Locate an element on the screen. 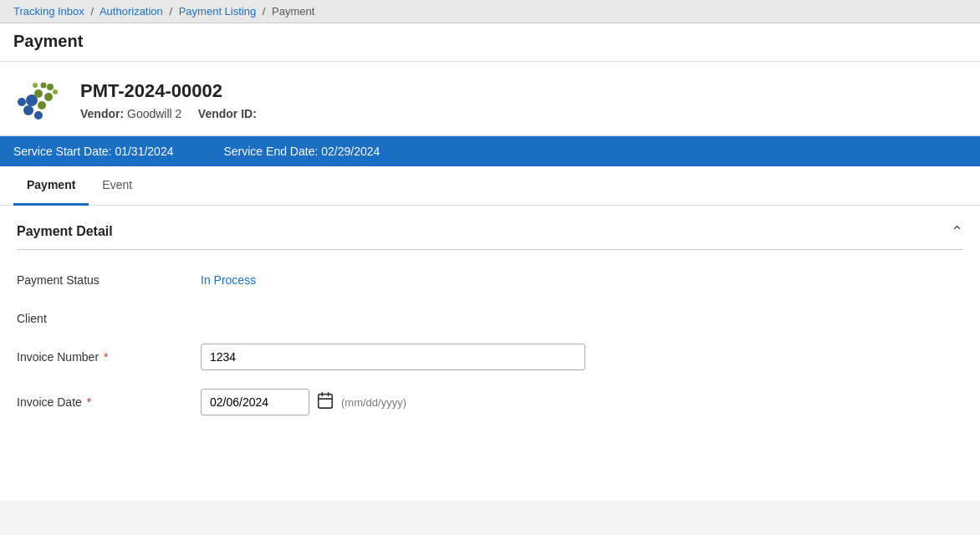  breadcrumb-payment-listing: Payment Listing is located at coordinates (217, 12).